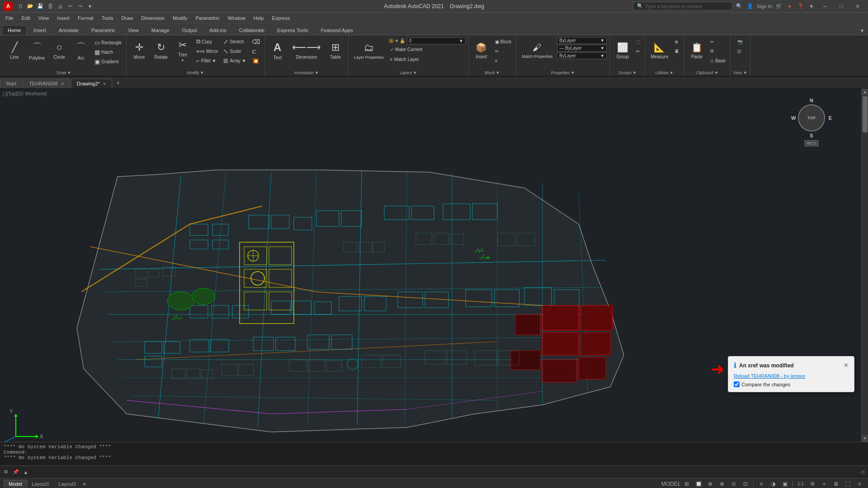 The width and height of the screenshot is (868, 488). What do you see at coordinates (207, 61) in the screenshot?
I see `fillet-button: ⌐ Fillet ▼` at bounding box center [207, 61].